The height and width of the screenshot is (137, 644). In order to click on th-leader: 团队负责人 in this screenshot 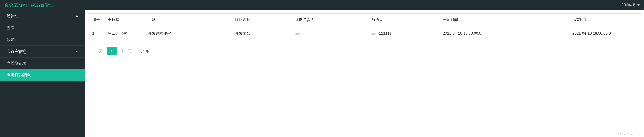, I will do `click(330, 20)`.